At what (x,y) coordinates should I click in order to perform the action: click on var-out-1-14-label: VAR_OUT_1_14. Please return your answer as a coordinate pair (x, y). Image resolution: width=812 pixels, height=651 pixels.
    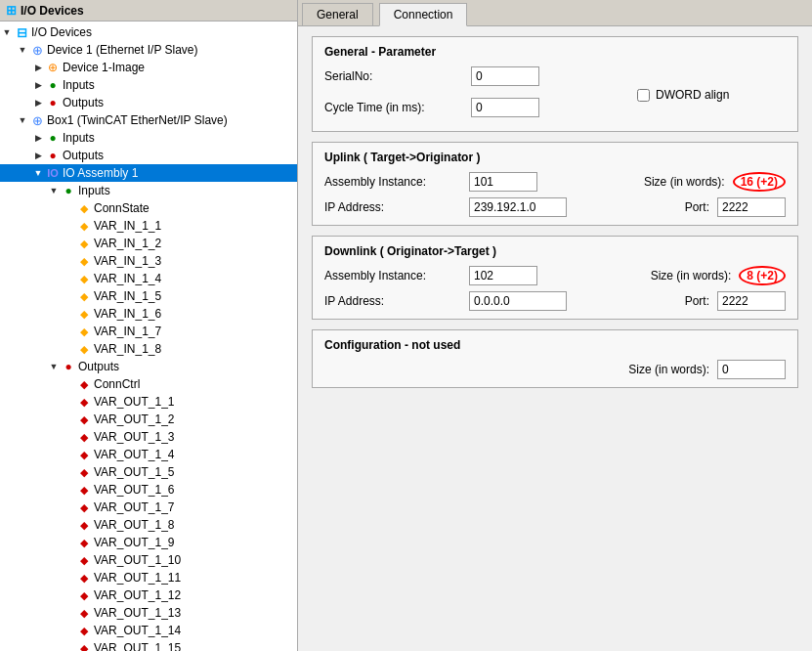
    Looking at the image, I should click on (137, 630).